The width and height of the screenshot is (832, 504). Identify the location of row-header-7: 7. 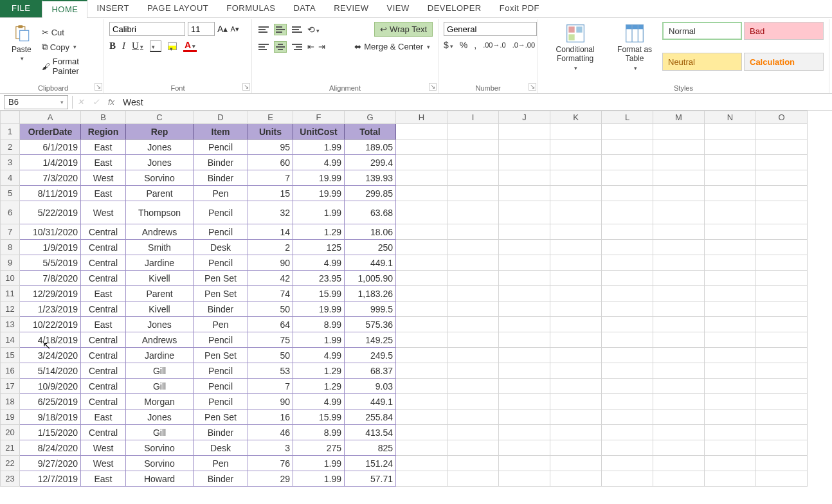
(10, 232).